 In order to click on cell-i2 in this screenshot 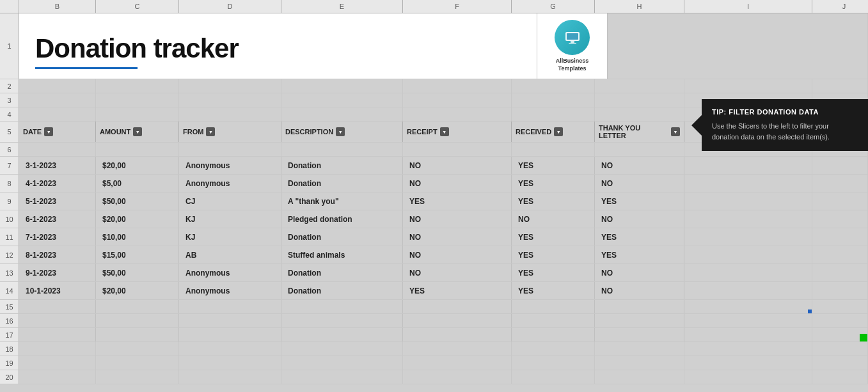, I will do `click(748, 86)`.